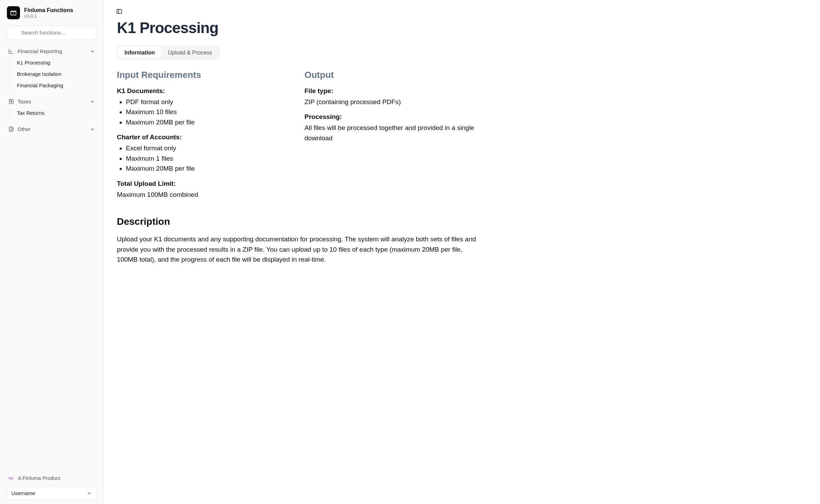  Describe the element at coordinates (52, 51) in the screenshot. I see `nav-group-financial-reporting: Financial Reporting` at that location.